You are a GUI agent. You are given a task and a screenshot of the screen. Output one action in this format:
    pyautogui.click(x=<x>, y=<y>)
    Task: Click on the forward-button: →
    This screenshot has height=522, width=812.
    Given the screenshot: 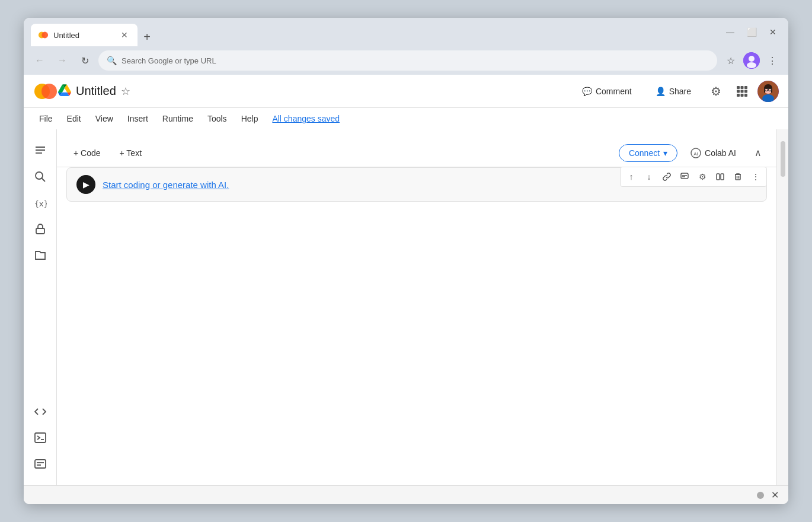 What is the action you would take?
    pyautogui.click(x=62, y=61)
    